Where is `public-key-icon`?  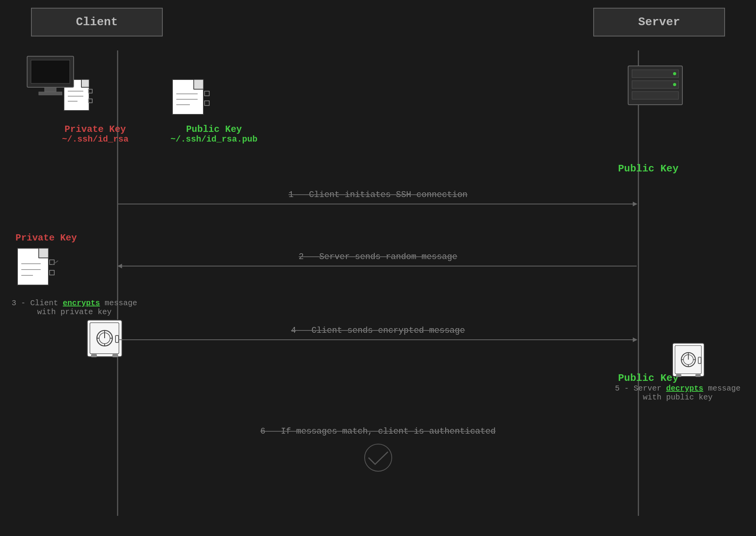 public-key-icon is located at coordinates (194, 99).